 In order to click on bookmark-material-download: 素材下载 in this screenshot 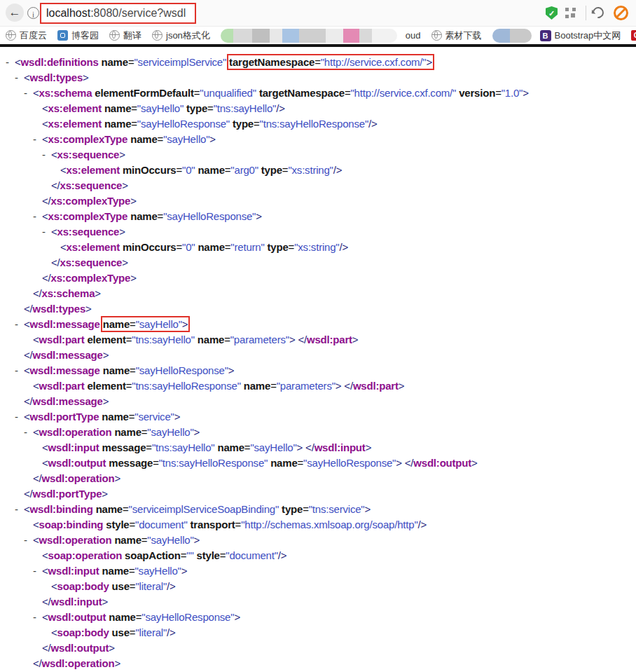, I will do `click(457, 36)`.